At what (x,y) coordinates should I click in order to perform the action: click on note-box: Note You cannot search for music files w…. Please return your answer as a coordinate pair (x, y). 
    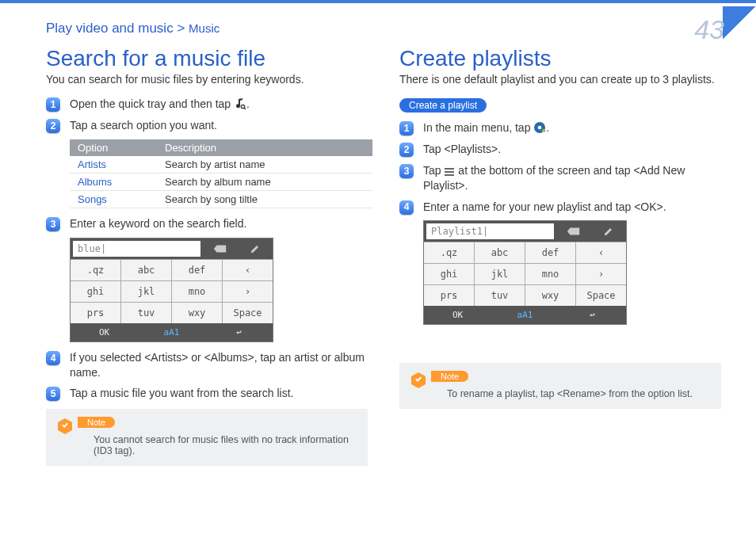
    Looking at the image, I should click on (207, 437).